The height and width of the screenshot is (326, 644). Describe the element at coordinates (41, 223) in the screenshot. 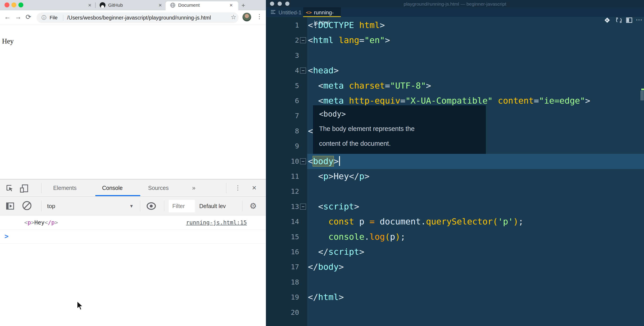

I see `console-log-entry: <p>Hey</p>` at that location.